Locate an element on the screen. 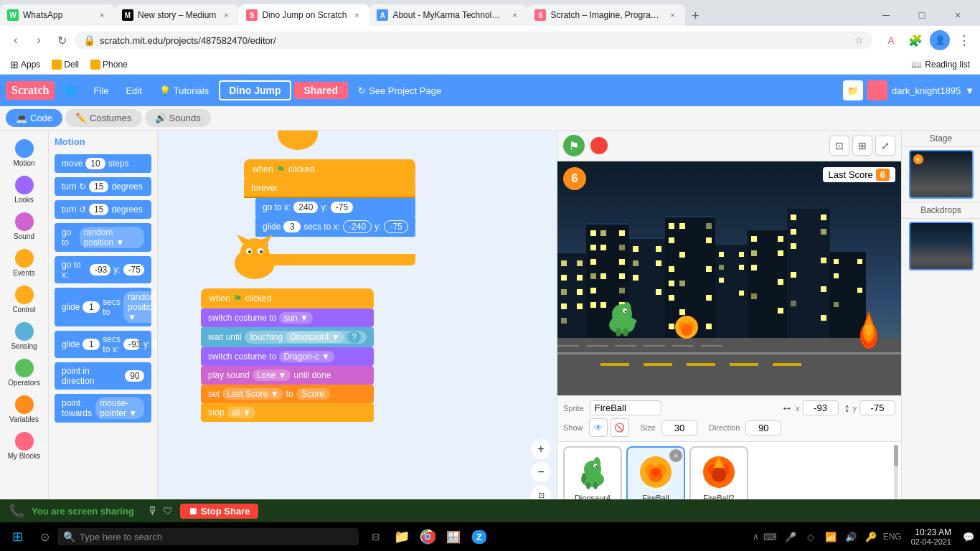 This screenshot has width=980, height=551. block-glide-xy: glide 1 secs to x: -93 y: -75 is located at coordinates (103, 344).